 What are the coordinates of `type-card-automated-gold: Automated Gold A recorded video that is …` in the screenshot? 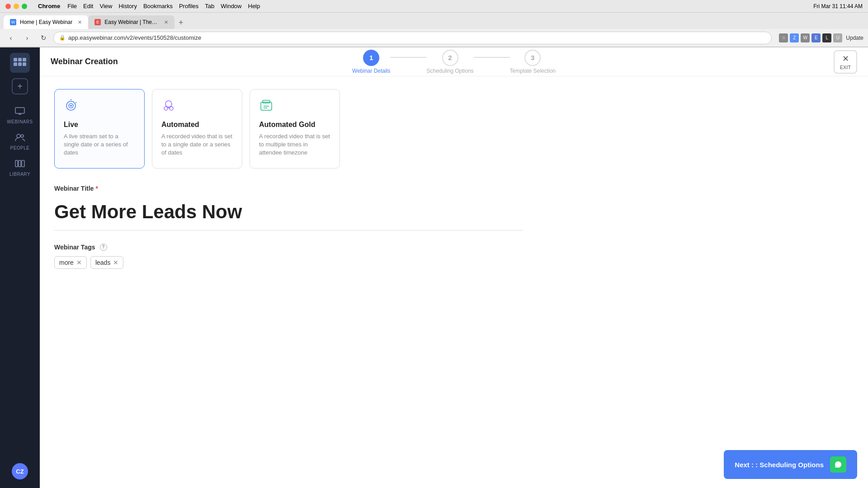 It's located at (295, 129).